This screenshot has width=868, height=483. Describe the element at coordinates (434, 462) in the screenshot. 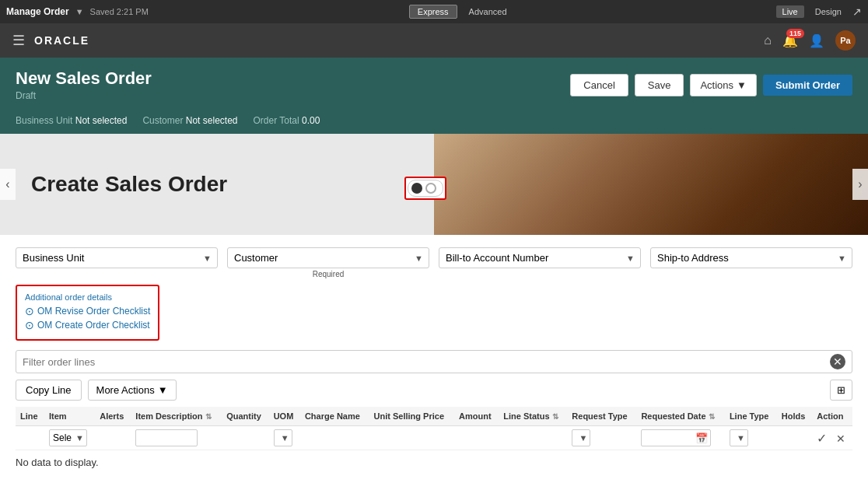

I see `no-data-message: No data to display.` at that location.